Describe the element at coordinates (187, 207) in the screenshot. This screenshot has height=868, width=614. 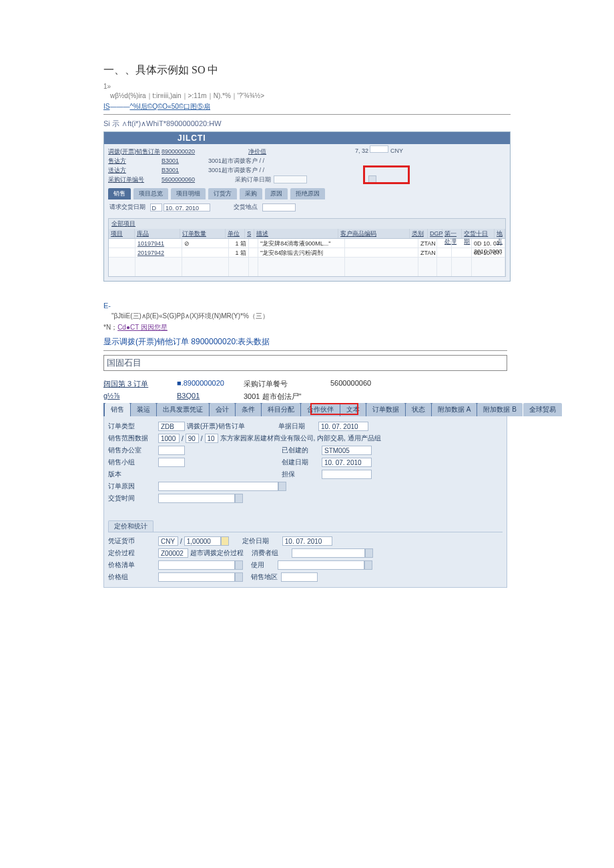
I see `date-input: 10. 07. 2010` at that location.